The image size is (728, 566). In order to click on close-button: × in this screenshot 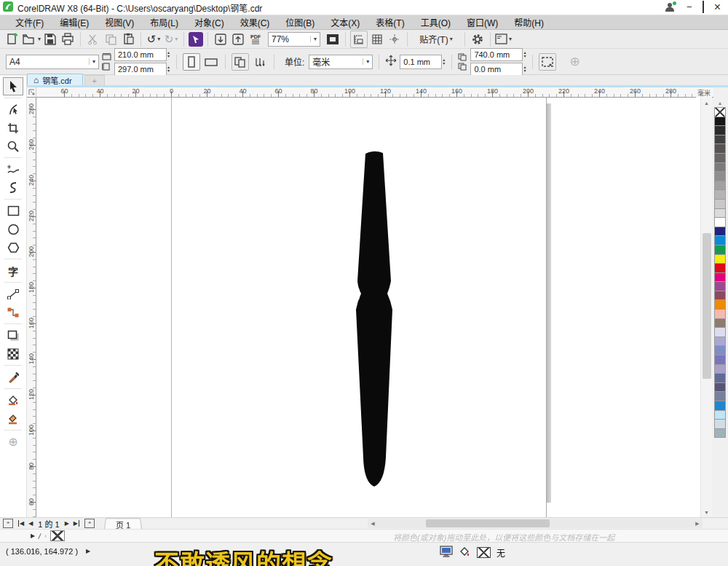, I will do `click(718, 7)`.